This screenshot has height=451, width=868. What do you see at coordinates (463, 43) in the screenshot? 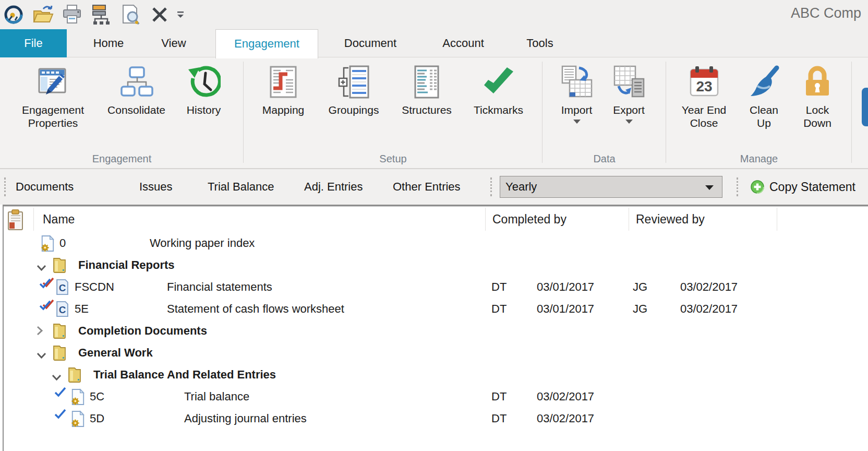
I see `tab-account: Account` at bounding box center [463, 43].